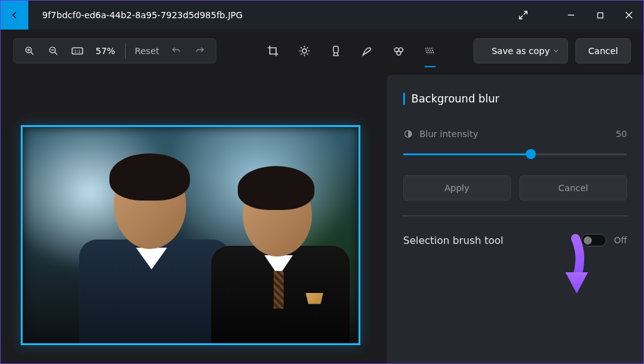 The width and height of the screenshot is (644, 364). I want to click on zoom-percentage: 57%, so click(106, 51).